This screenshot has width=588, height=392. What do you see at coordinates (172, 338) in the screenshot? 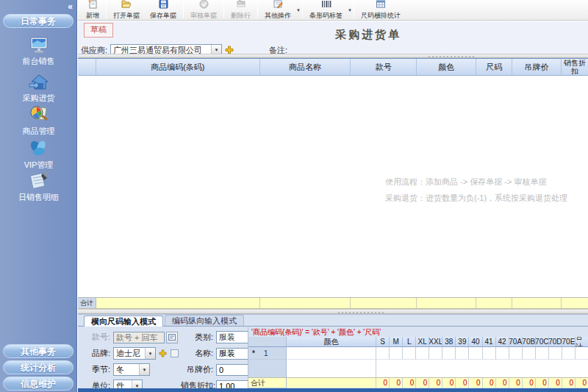
I see `style-lookup-button` at bounding box center [172, 338].